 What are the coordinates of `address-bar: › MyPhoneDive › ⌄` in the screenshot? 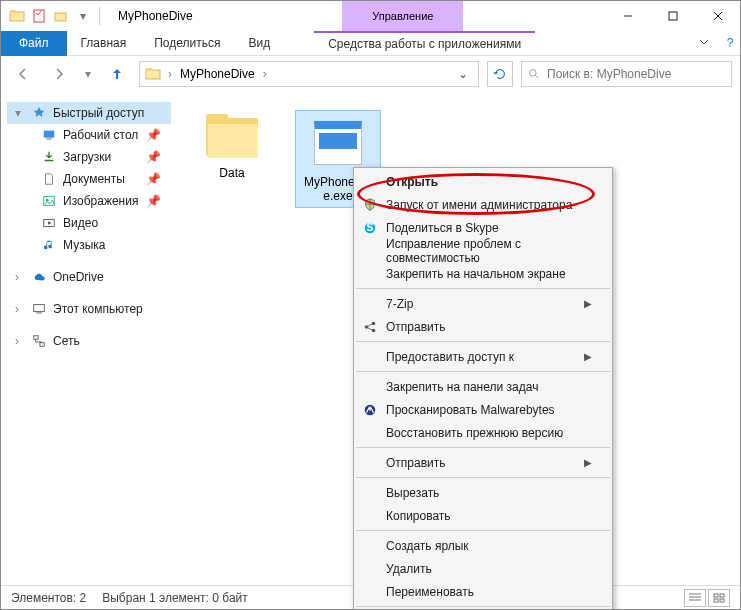 It's located at (309, 74).